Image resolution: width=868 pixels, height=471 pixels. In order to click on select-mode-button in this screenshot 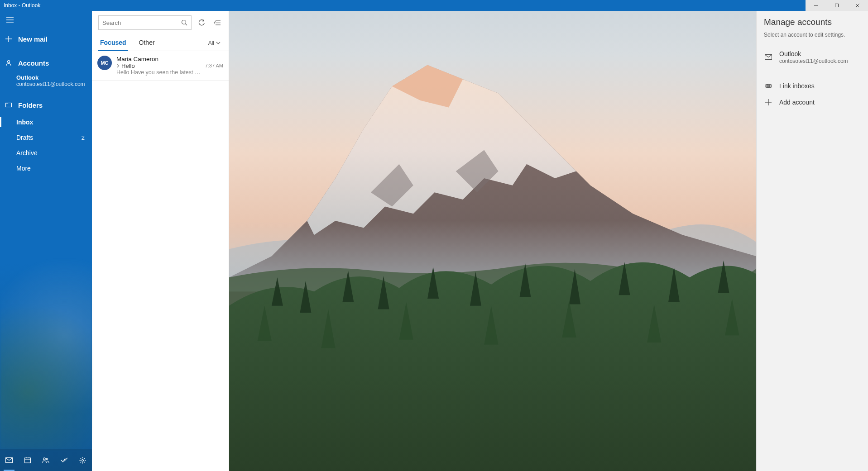, I will do `click(217, 23)`.